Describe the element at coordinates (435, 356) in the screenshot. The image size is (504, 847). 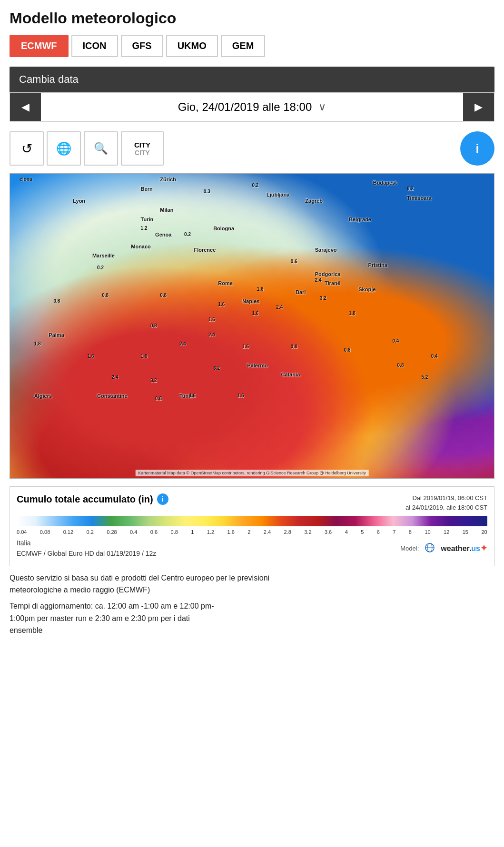
I see `map-num-33: 0.4` at that location.